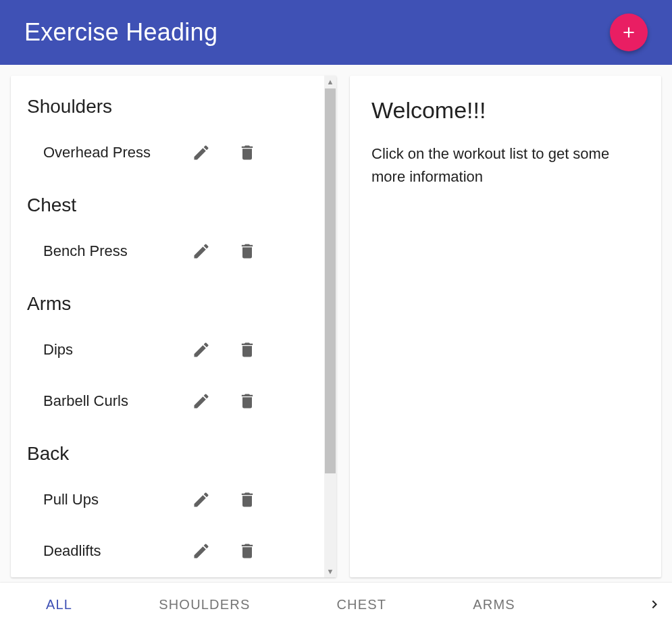 The image size is (672, 626). Describe the element at coordinates (174, 551) in the screenshot. I see `list-item: Deadlifts` at that location.